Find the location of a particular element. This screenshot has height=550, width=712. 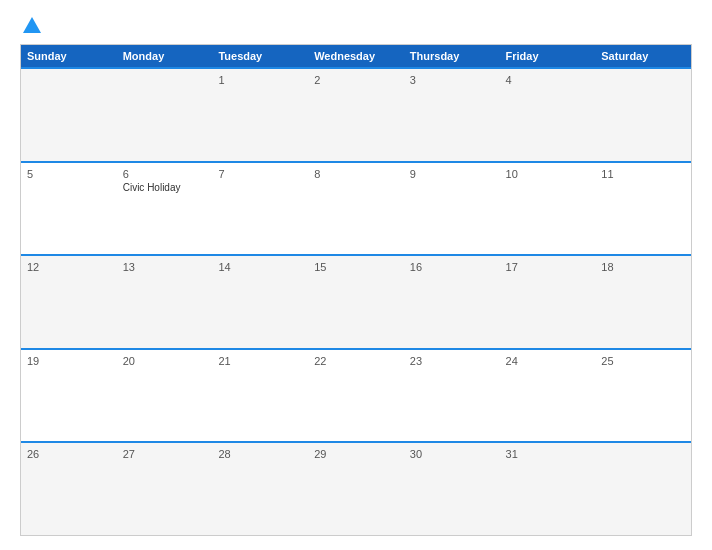

day-cell: 15 is located at coordinates (356, 302).